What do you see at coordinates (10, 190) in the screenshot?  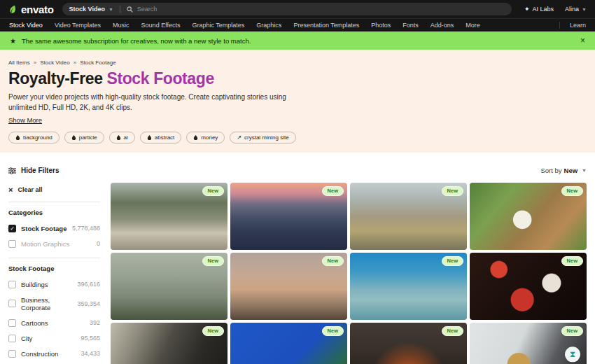 I see `clear-x-icon: ×` at bounding box center [10, 190].